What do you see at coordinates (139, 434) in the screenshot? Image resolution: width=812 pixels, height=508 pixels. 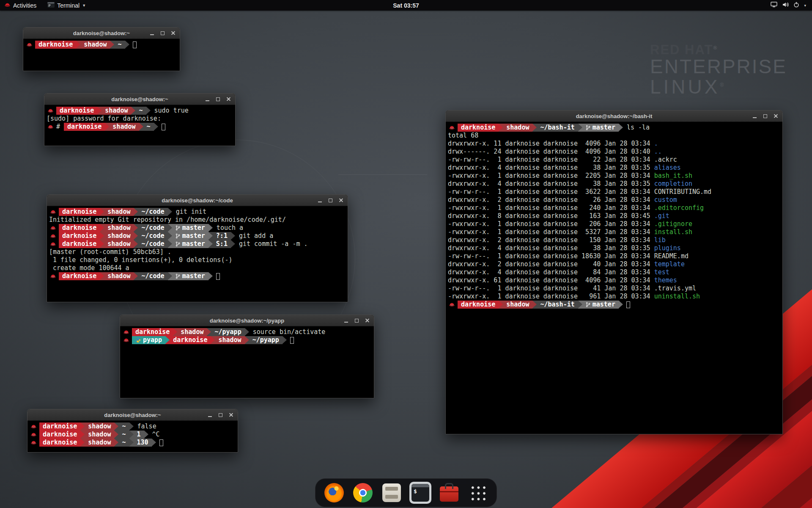 I see `prompt-segment-exit: 1` at bounding box center [139, 434].